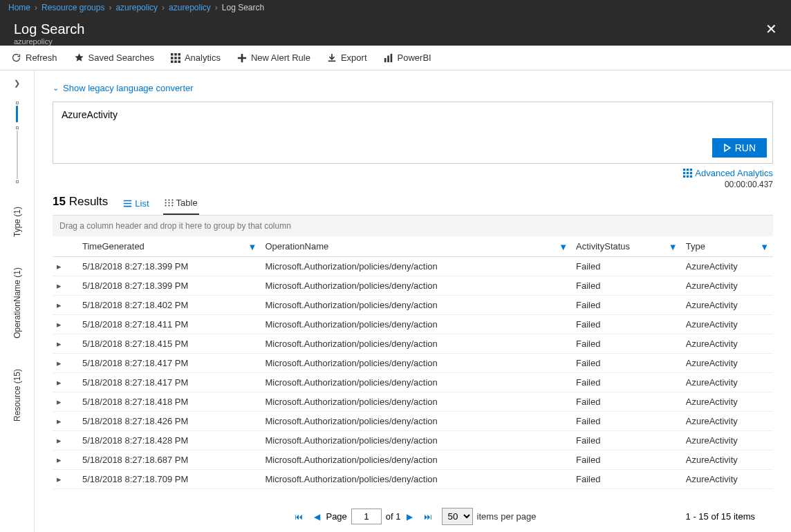  I want to click on table-row: ▸5/18/2018 8:27:18.411 PMMicrosoft.Autho…, so click(413, 325).